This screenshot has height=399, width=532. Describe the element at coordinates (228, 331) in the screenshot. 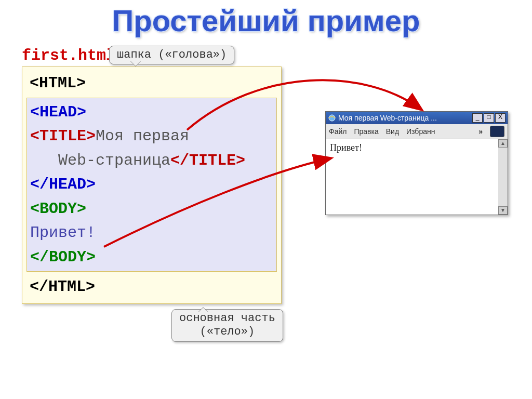

I see `callout-body-line2: («тело»)` at that location.